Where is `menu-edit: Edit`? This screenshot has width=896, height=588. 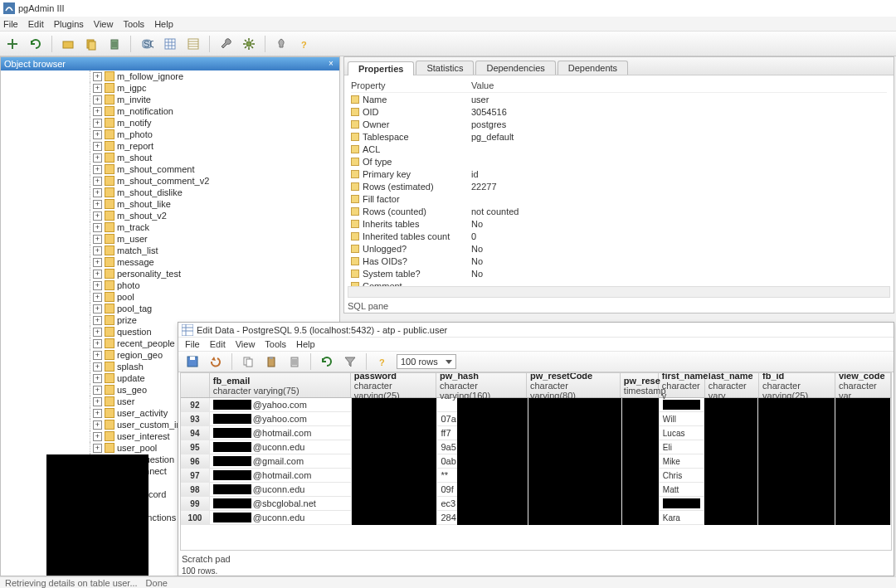 menu-edit: Edit is located at coordinates (37, 24).